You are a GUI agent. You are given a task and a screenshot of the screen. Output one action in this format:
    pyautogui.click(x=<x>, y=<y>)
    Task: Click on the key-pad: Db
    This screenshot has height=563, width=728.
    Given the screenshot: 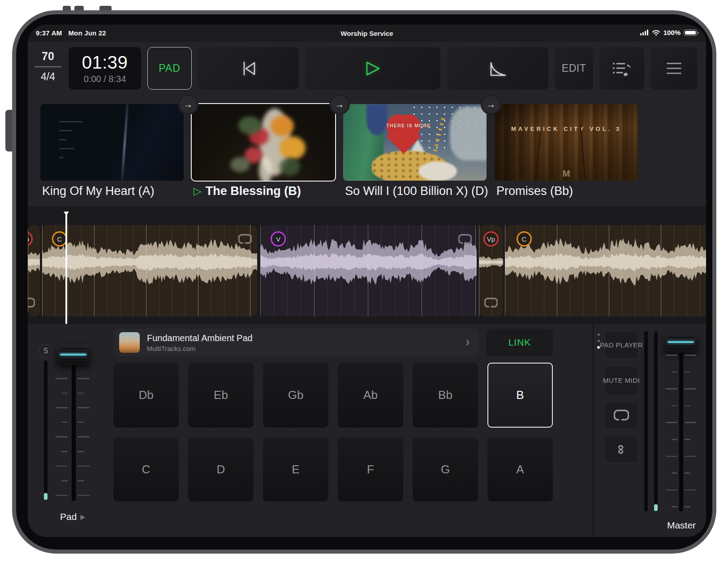 What is the action you would take?
    pyautogui.click(x=146, y=395)
    